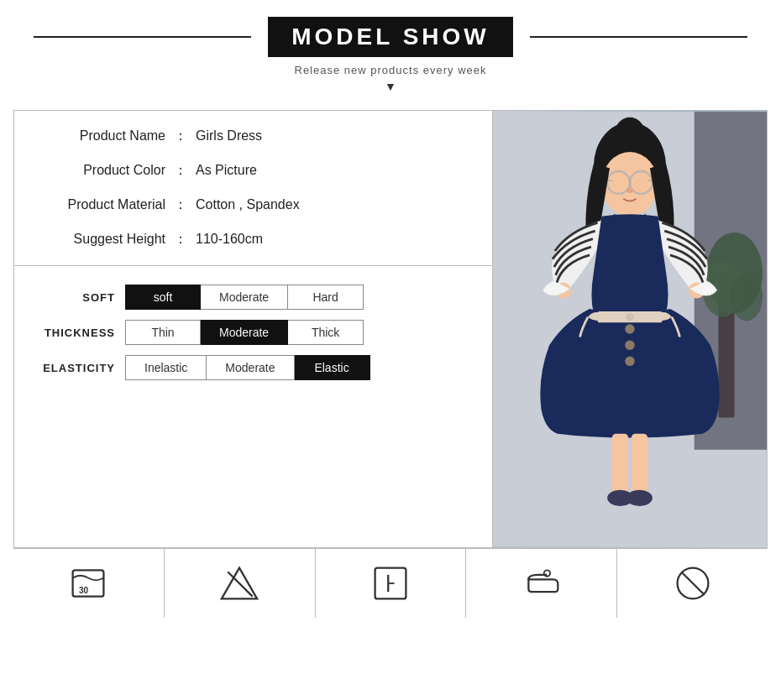 Image resolution: width=781 pixels, height=700 pixels. Describe the element at coordinates (542, 583) in the screenshot. I see `iron-icon` at that location.